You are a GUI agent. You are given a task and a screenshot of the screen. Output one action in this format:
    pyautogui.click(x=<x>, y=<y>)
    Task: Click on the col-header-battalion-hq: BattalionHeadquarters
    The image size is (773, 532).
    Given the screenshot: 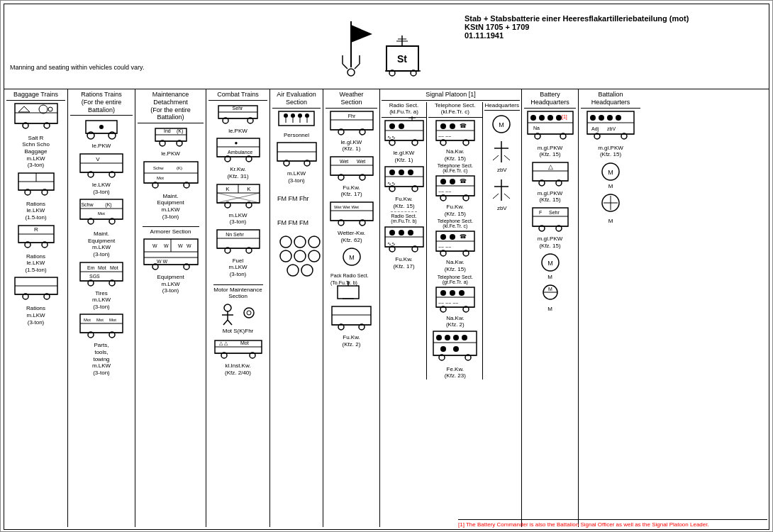 What is the action you would take?
    pyautogui.click(x=611, y=99)
    